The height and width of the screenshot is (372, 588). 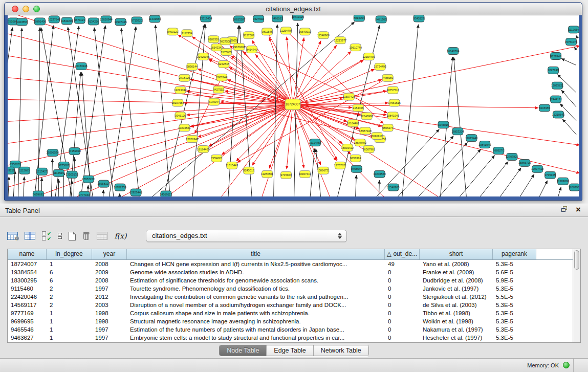 What do you see at coordinates (578, 210) in the screenshot?
I see `close-panel-icon: ×` at bounding box center [578, 210].